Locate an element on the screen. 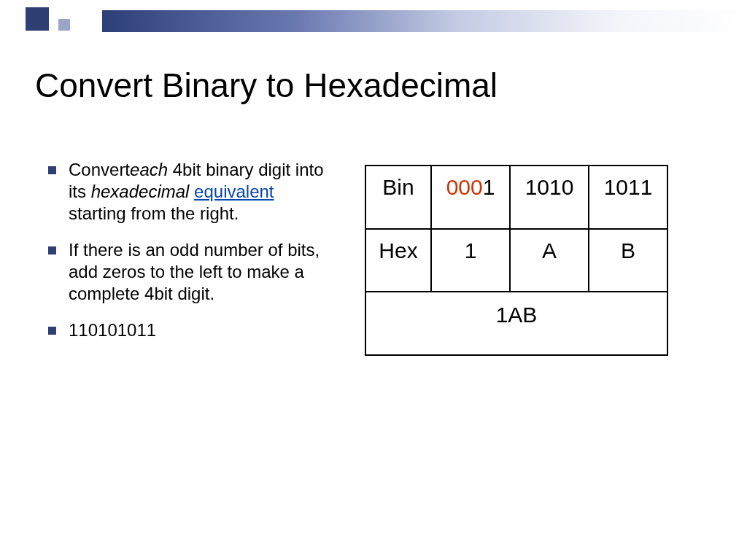 The image size is (747, 560). cell-hex-label: Hex is located at coordinates (398, 261).